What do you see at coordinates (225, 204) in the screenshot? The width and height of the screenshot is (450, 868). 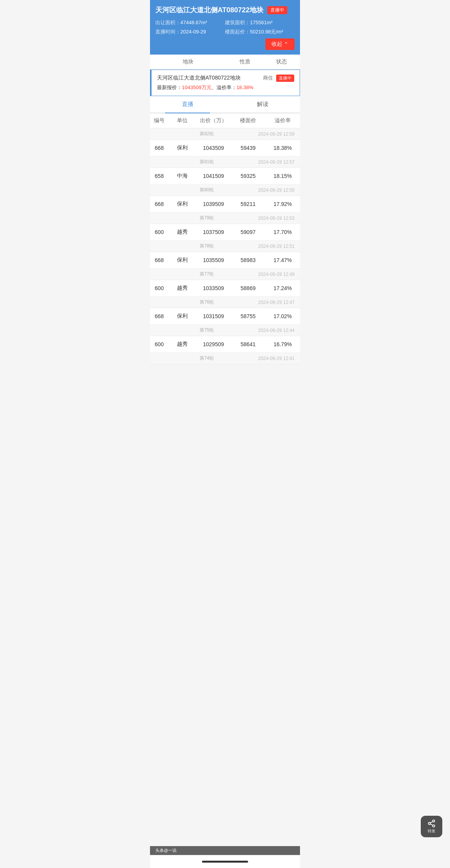 I see `table-row: 668 保利 1039509 59211 17.92%` at bounding box center [225, 204].